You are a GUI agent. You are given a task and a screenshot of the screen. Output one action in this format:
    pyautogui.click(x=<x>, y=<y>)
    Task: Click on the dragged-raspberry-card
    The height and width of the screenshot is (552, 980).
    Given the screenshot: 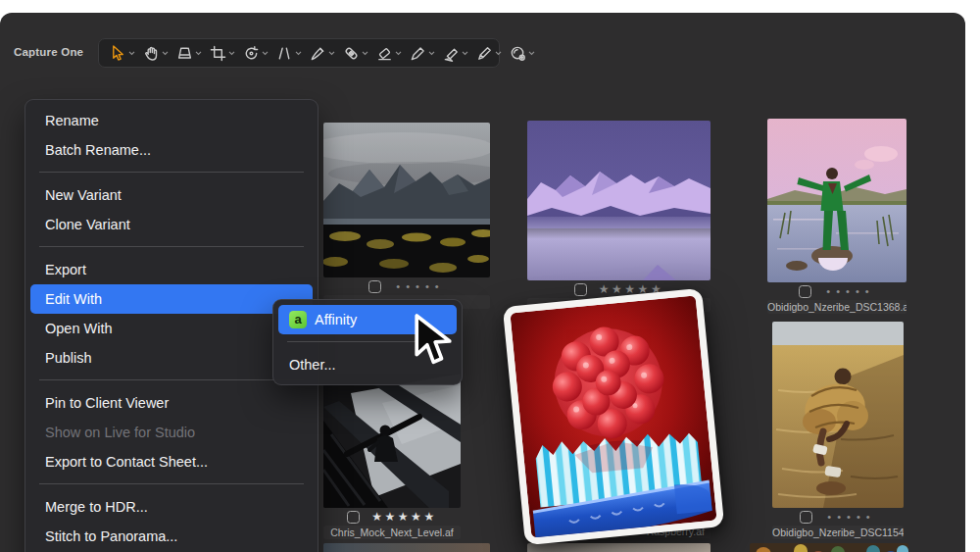 What is the action you would take?
    pyautogui.click(x=613, y=417)
    